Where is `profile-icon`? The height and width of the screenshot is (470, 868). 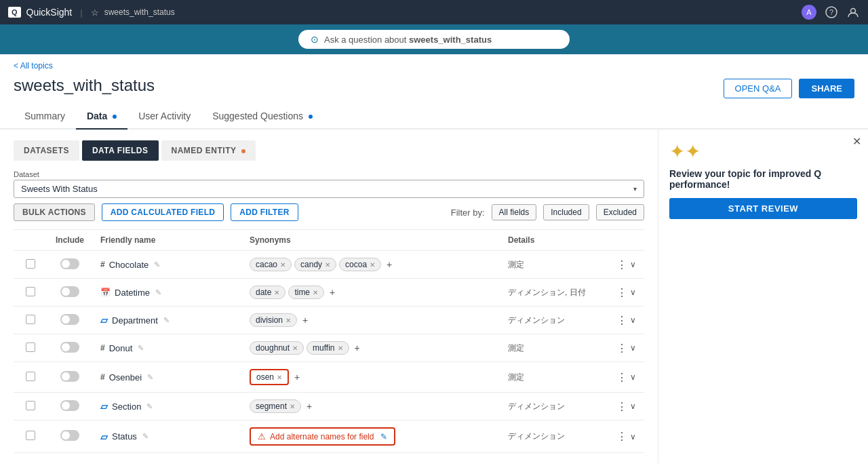
profile-icon is located at coordinates (853, 12).